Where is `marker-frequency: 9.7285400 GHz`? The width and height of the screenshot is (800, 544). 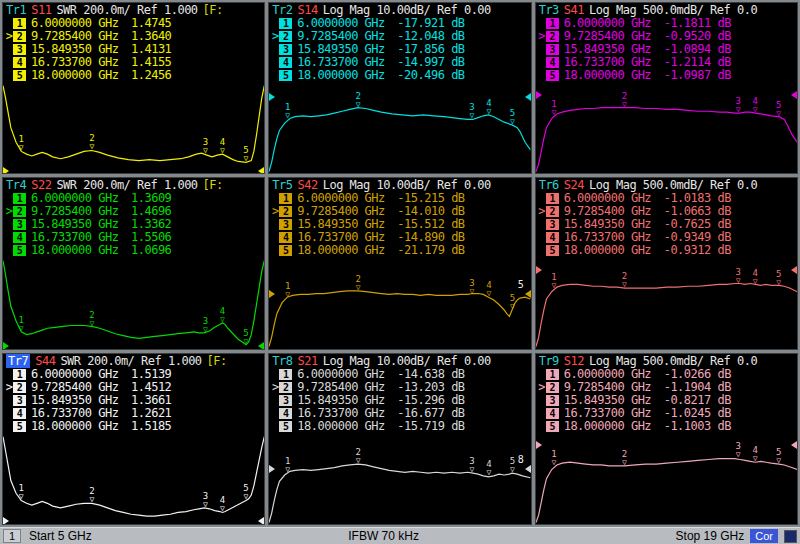
marker-frequency: 9.7285400 GHz is located at coordinates (614, 388).